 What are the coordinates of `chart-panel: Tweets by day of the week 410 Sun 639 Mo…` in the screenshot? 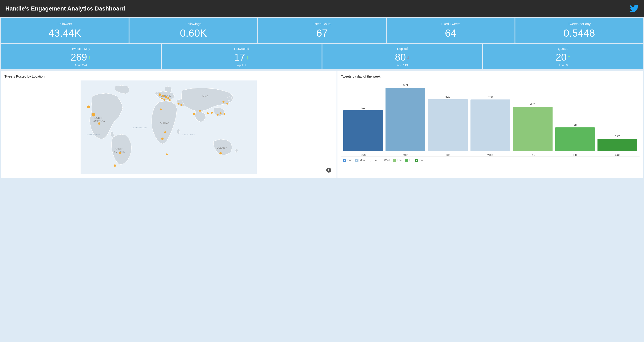 It's located at (490, 124).